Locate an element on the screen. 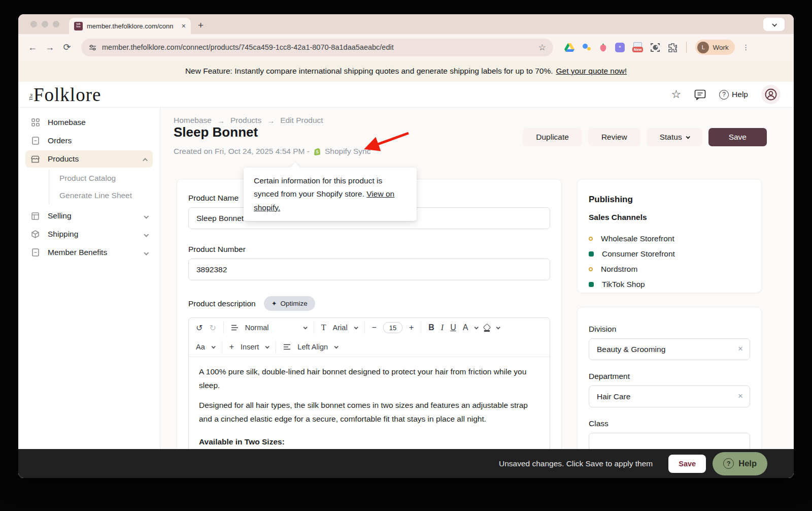  department-input is located at coordinates (669, 396).